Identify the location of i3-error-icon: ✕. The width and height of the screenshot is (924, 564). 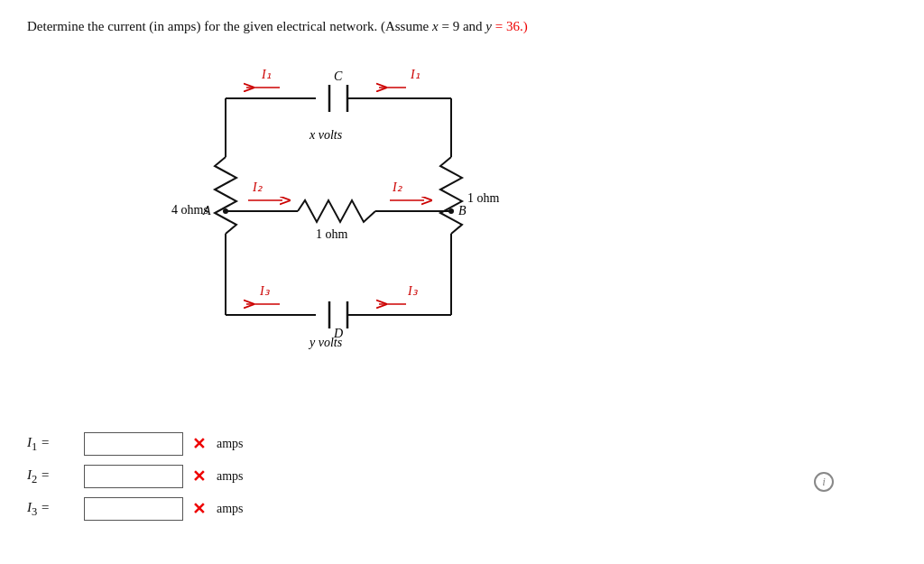
(199, 509).